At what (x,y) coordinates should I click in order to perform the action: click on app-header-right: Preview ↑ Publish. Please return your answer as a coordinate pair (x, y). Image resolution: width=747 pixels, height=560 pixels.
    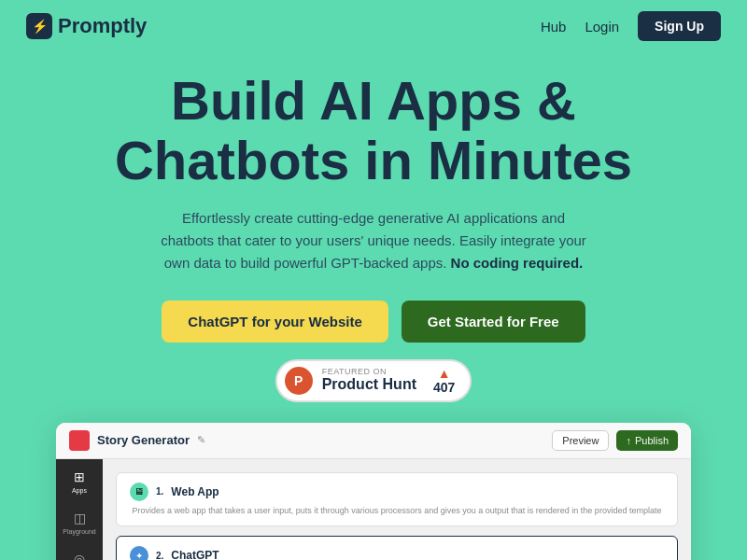
    Looking at the image, I should click on (614, 441).